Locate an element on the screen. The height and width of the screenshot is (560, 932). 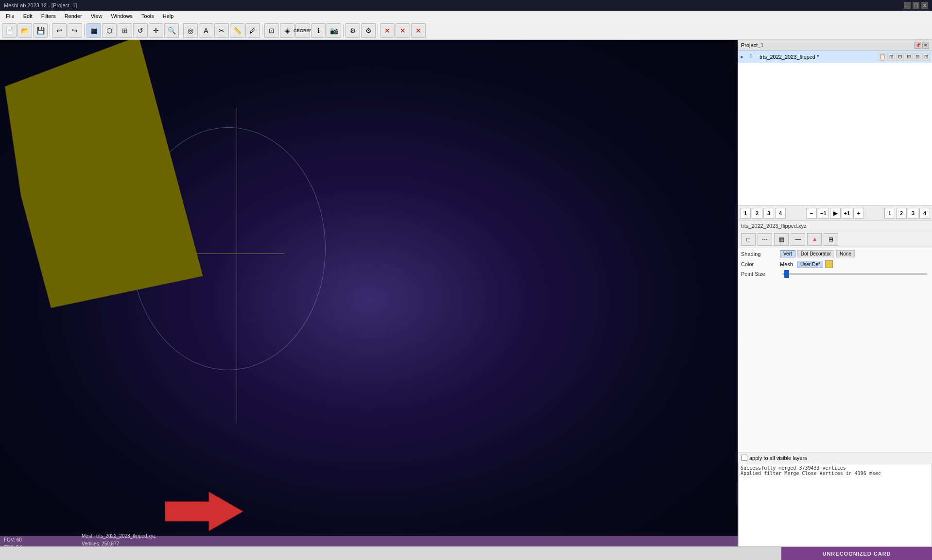
pan-tool: ✛ is located at coordinates (156, 31).